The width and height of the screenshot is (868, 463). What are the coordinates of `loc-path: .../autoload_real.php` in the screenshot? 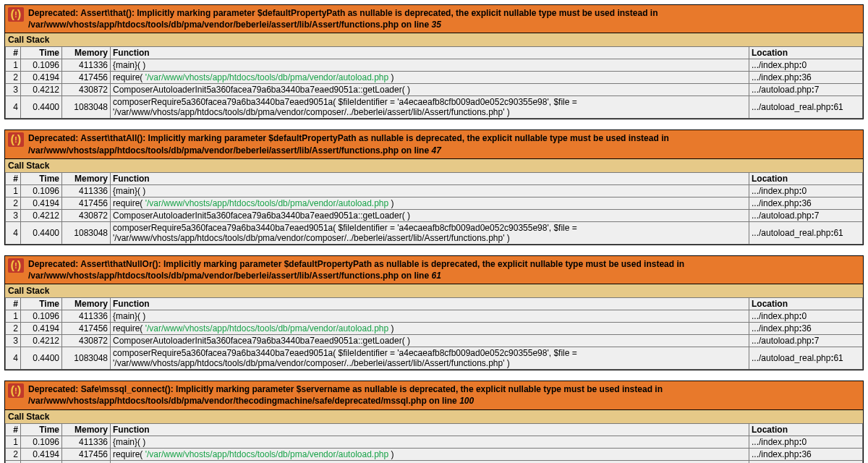 It's located at (791, 233).